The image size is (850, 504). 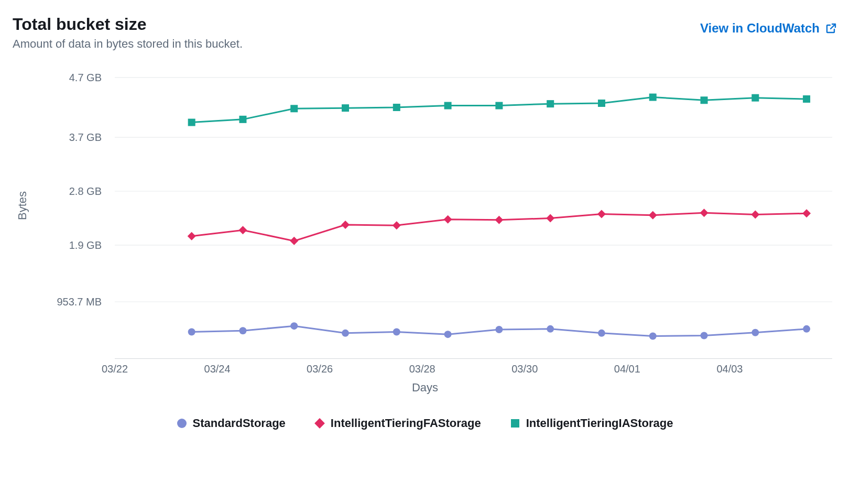 What do you see at coordinates (57, 78) in the screenshot?
I see `y-tick: 4.7 GB` at bounding box center [57, 78].